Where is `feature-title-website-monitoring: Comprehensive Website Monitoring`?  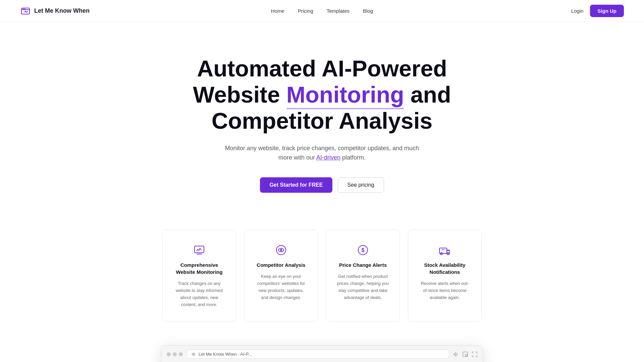 feature-title-website-monitoring: Comprehensive Website Monitoring is located at coordinates (199, 268).